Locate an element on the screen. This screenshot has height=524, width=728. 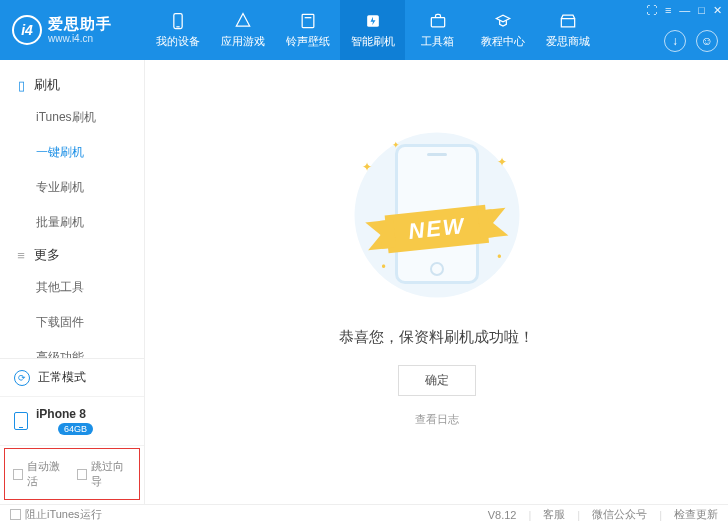
tutorial-icon is located at coordinates (503, 21).